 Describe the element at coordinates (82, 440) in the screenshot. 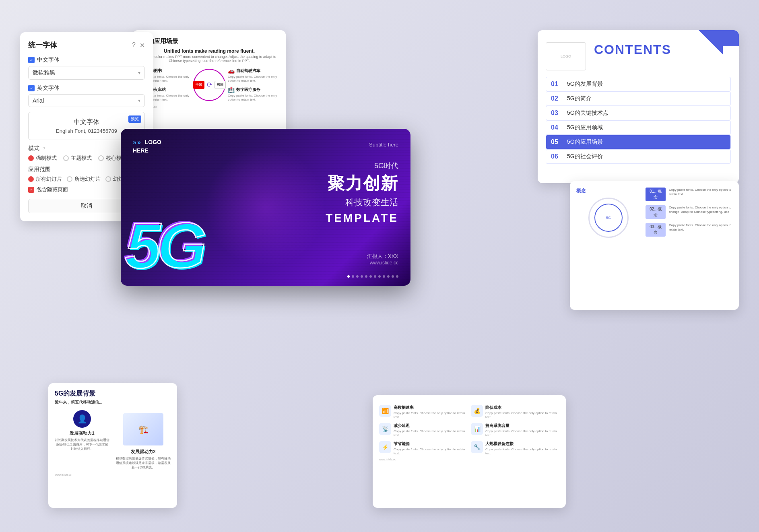

I see `bg-card-1: 👤 发展驱动力1 以长期发展技术为代表的里程移动通信系统4G已全面商用，对下一代…` at that location.